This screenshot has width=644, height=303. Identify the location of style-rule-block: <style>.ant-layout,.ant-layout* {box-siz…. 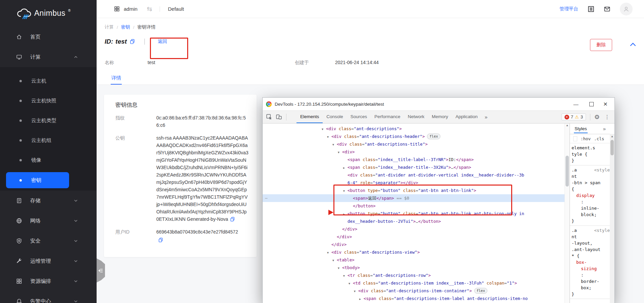
(592, 262).